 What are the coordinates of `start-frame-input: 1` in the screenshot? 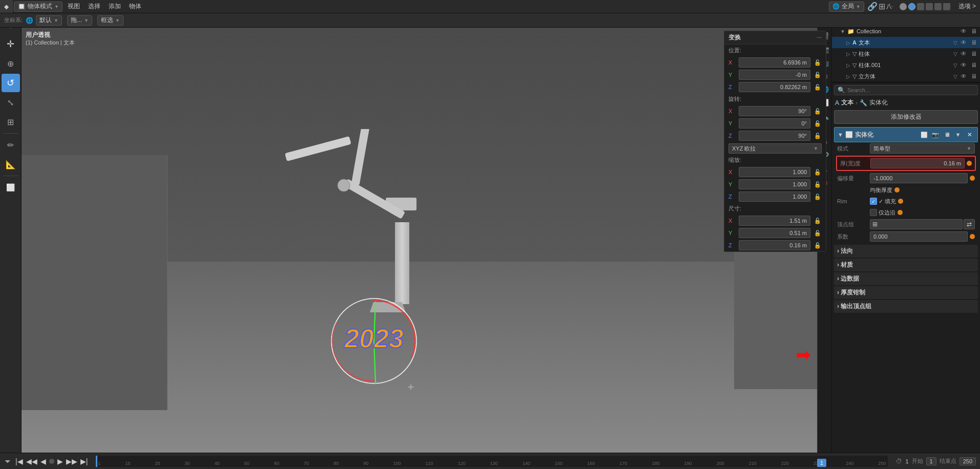 It's located at (931, 461).